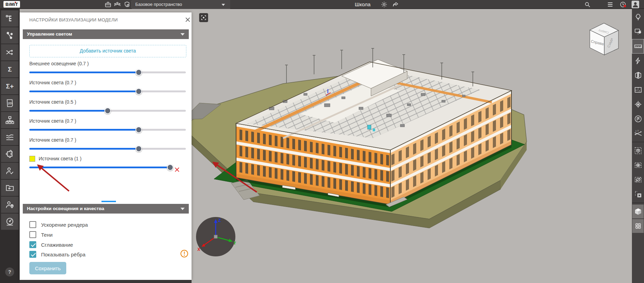 Image resolution: width=644 pixels, height=283 pixels. What do you see at coordinates (47, 235) in the screenshot?
I see `checkbox-label: Тени` at bounding box center [47, 235].